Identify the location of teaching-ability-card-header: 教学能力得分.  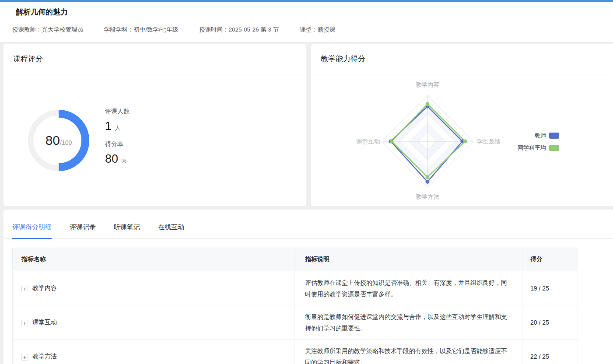
(462, 59).